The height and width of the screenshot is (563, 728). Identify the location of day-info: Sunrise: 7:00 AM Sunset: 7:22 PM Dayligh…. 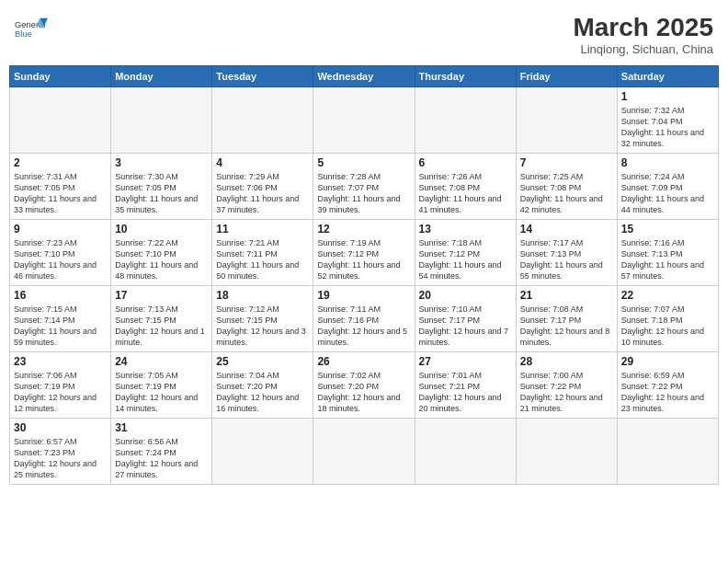
(566, 392).